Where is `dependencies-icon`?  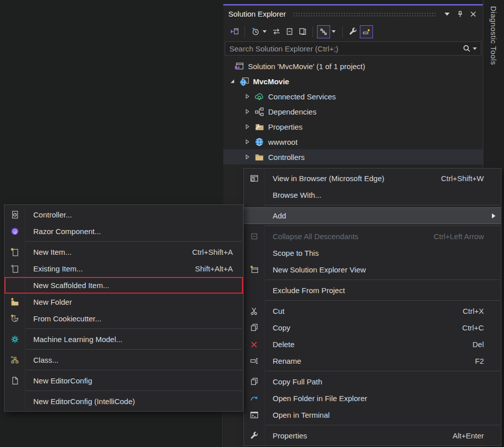 dependencies-icon is located at coordinates (259, 112).